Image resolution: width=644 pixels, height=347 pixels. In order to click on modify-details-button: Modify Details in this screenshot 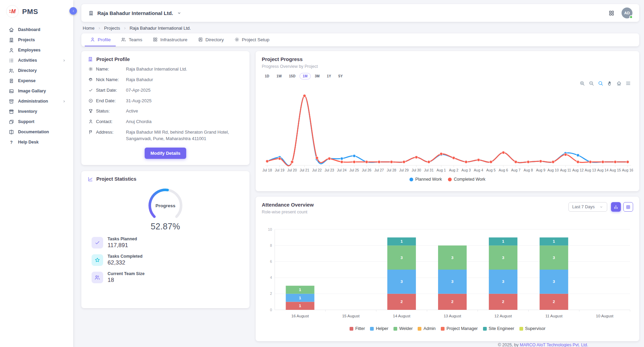, I will do `click(165, 153)`.